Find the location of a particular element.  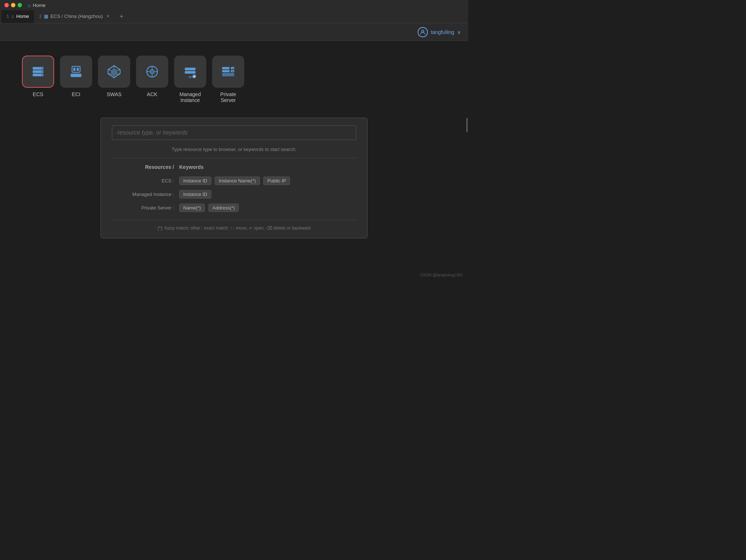

scrollbar-thumb is located at coordinates (467, 125).